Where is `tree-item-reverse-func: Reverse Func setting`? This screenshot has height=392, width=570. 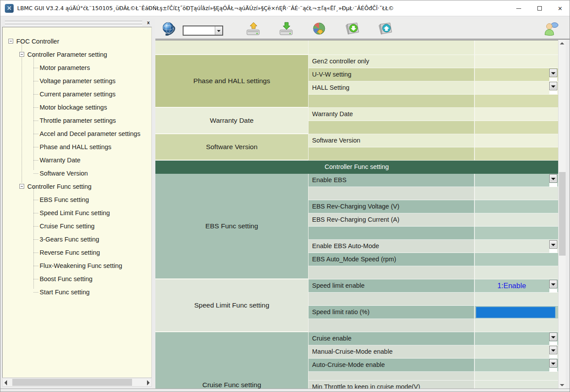
tree-item-reverse-func: Reverse Func setting is located at coordinates (70, 253).